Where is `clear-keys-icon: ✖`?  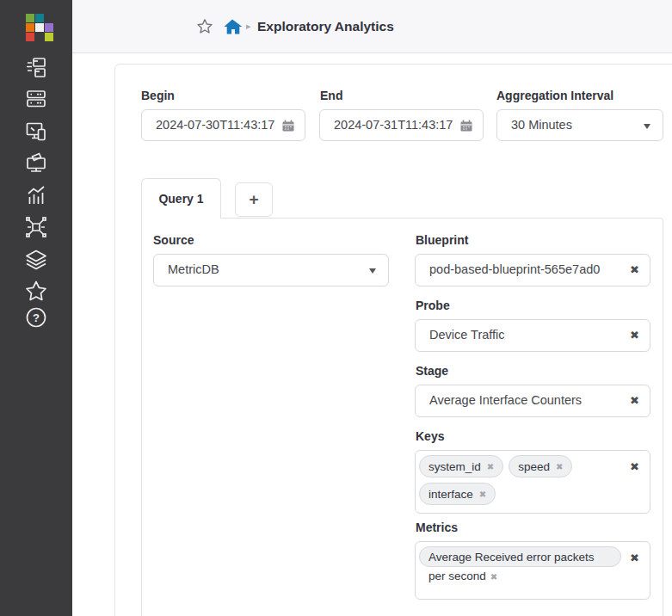
clear-keys-icon: ✖ is located at coordinates (635, 467).